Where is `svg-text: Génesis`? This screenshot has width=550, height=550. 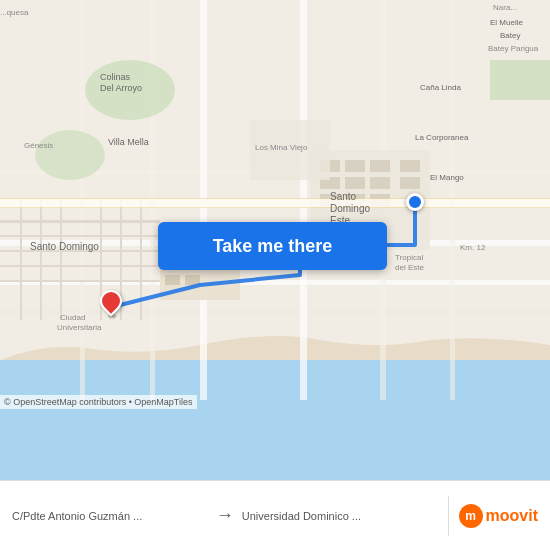
svg-text: Génesis is located at coordinates (38, 146).